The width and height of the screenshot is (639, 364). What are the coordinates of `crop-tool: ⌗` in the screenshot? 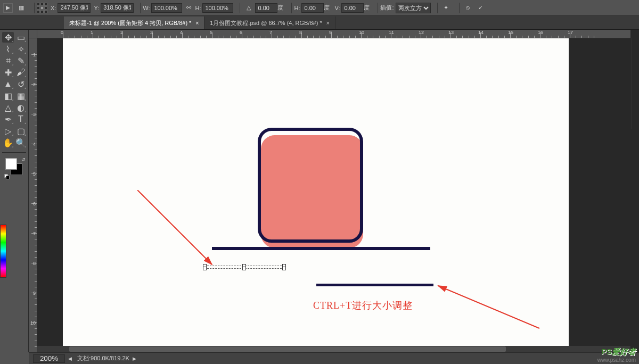 It's located at (8, 61).